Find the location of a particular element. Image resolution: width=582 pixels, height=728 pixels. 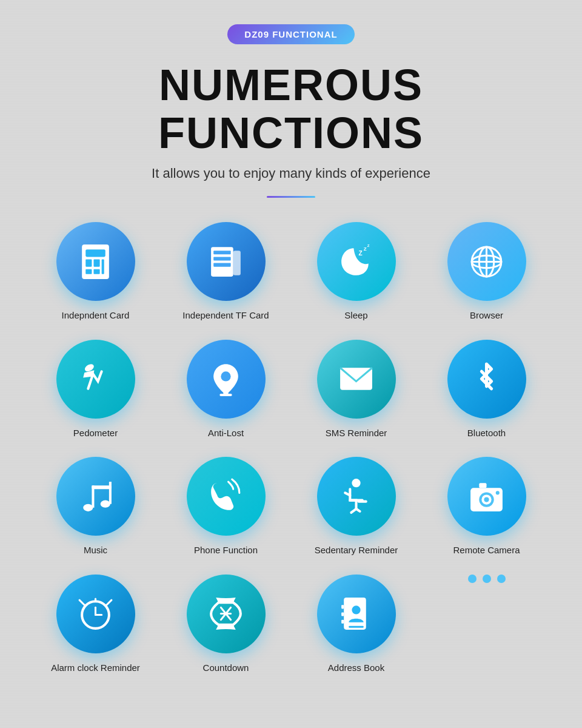

feature-item-music: Music is located at coordinates (96, 507).